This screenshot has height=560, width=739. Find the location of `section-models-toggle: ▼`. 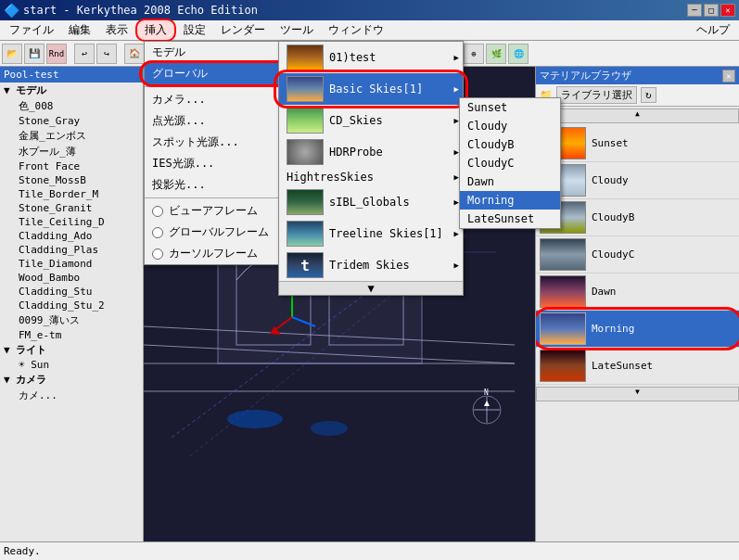

section-models-toggle: ▼ is located at coordinates (9, 91).